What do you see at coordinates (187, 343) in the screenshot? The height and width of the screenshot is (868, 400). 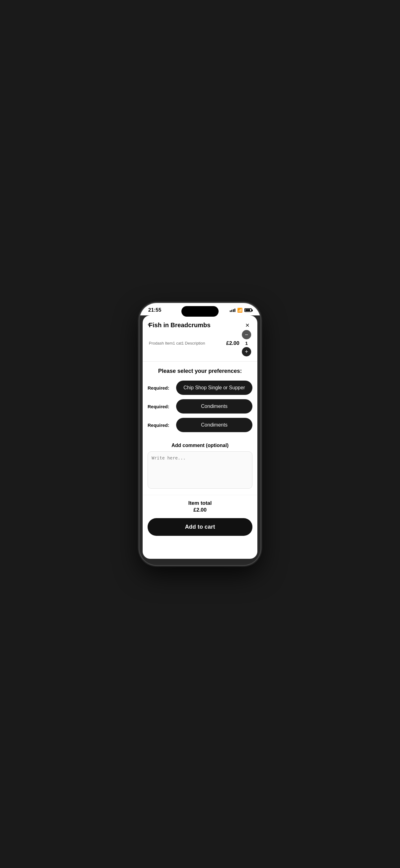 I see `item-description: Prodash Item1 cat1 Description` at bounding box center [187, 343].